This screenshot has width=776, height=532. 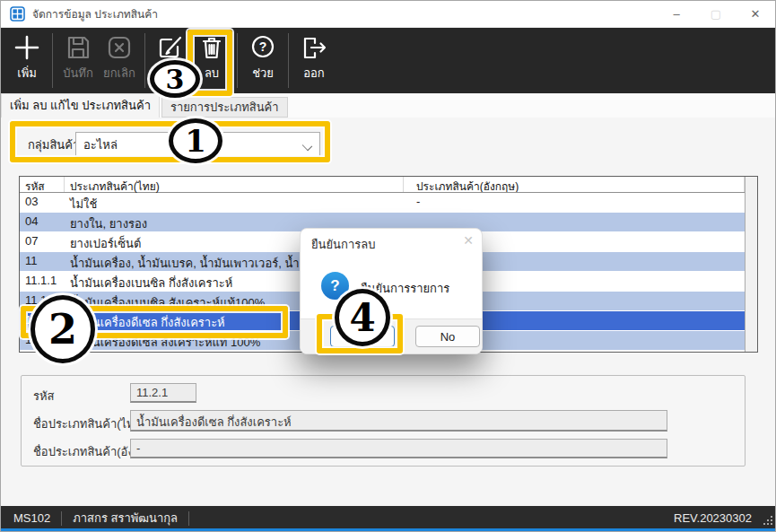 What do you see at coordinates (32, 519) in the screenshot?
I see `status-form-code: MS102` at bounding box center [32, 519].